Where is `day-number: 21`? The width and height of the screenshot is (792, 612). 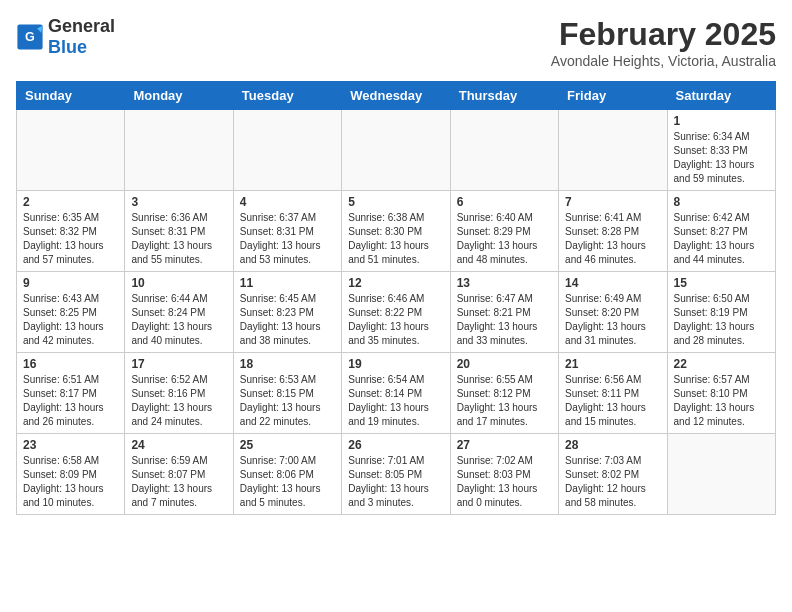 day-number: 21 is located at coordinates (612, 364).